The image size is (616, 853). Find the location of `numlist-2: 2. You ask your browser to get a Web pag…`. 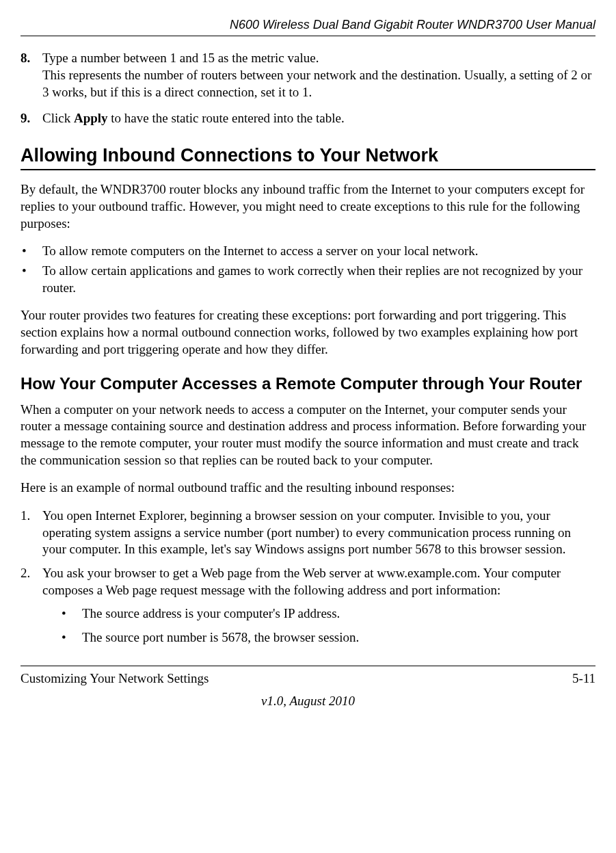

numlist-2: 2. You ask your browser to get a Web pag… is located at coordinates (308, 609).